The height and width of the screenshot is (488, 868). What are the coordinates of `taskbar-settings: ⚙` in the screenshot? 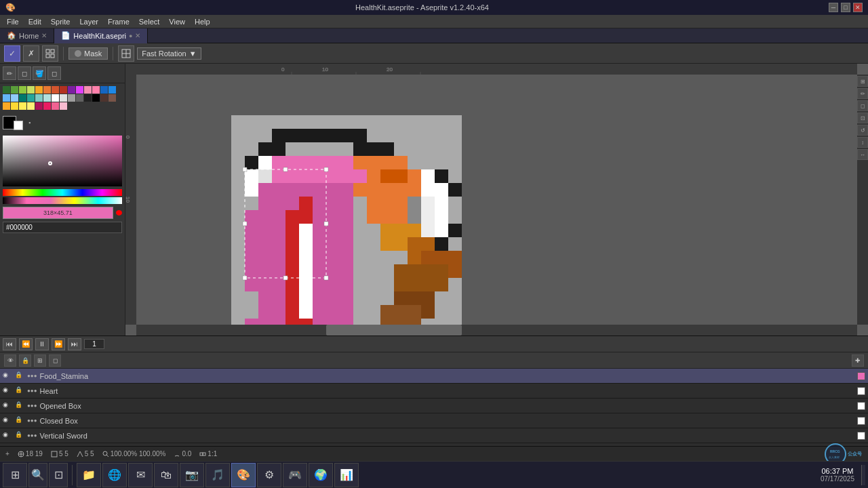 It's located at (269, 475).